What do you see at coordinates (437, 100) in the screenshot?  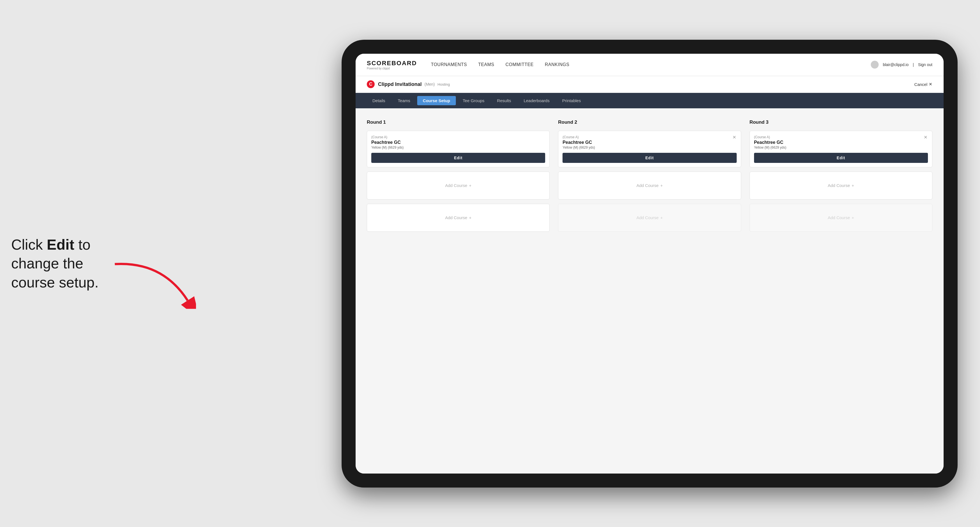 I see `tab-course-setup: Course Setup` at bounding box center [437, 100].